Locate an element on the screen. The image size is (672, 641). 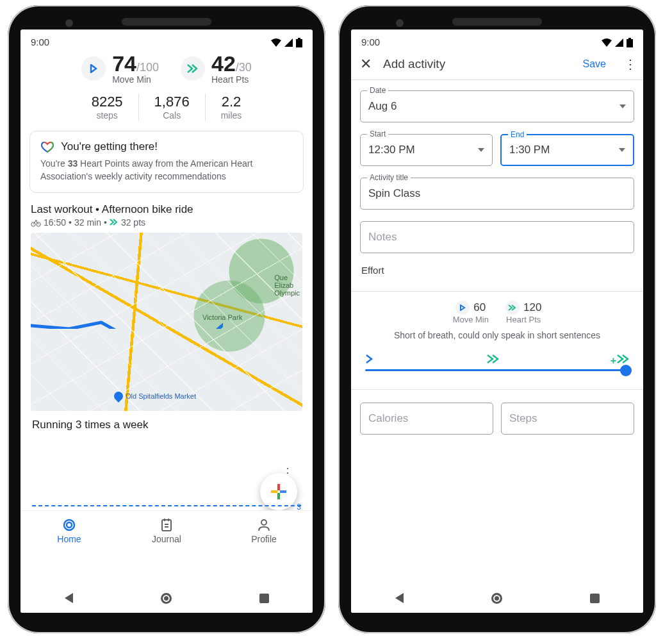
workout-map: Victoria Park Que Elizab Olympic Old Spi… is located at coordinates (167, 322).